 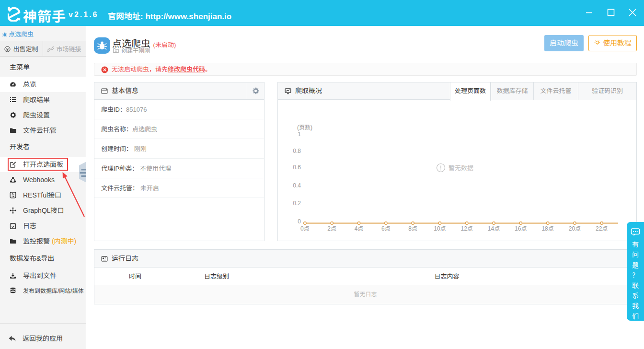 I want to click on svg-text: 18点, so click(x=547, y=229).